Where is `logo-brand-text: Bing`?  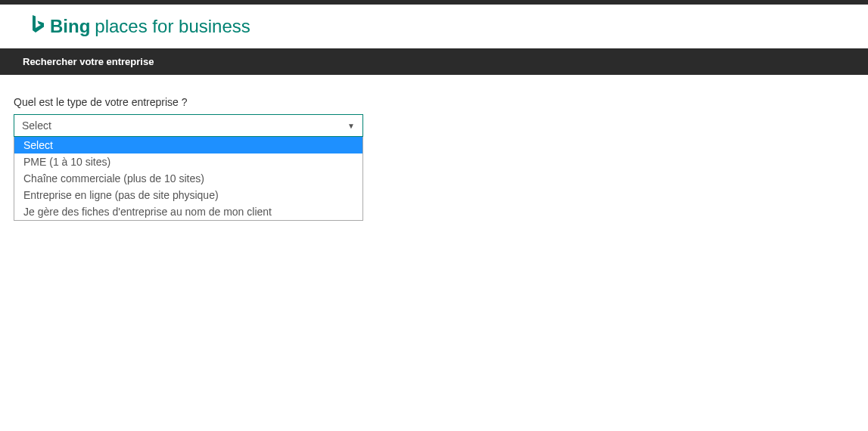
logo-brand-text: Bing is located at coordinates (70, 26).